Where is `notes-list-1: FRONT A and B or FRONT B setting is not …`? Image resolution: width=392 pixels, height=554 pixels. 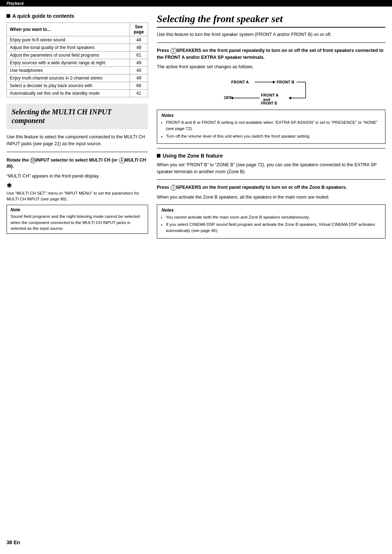
notes-list-1: FRONT A and B or FRONT B setting is not … is located at coordinates (271, 129).